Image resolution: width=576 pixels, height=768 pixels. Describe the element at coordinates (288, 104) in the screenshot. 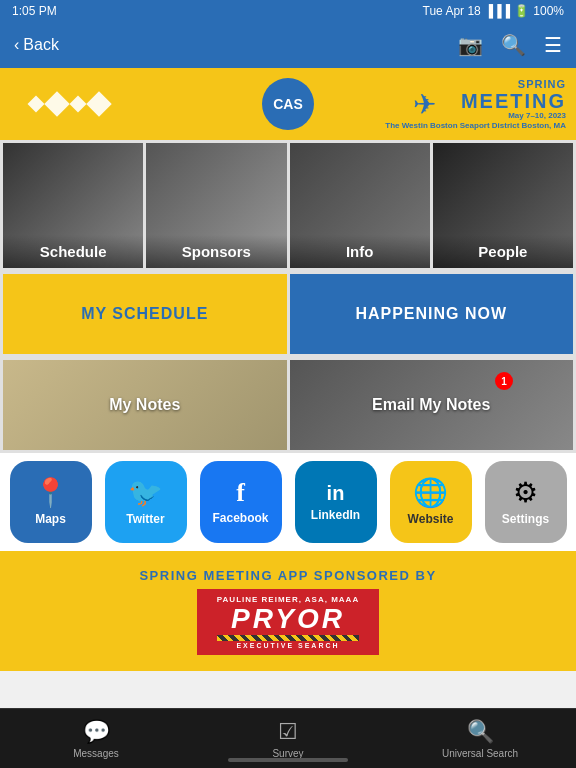

I see `cas-logo: CAS` at that location.